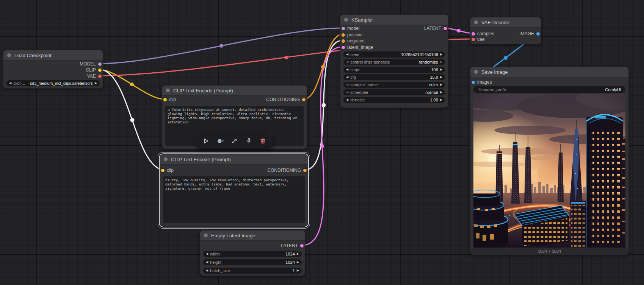  Describe the element at coordinates (394, 20) in the screenshot. I see `node-ksampler-titlebar: KSampler` at that location.